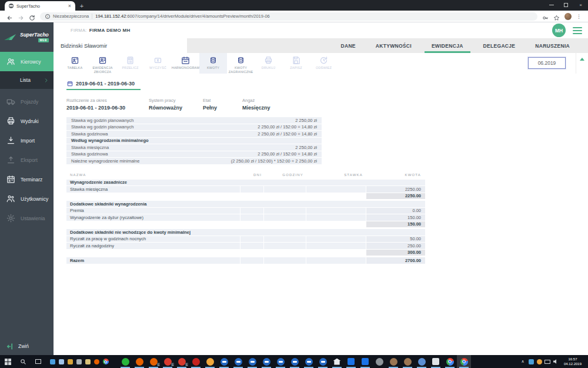 The height and width of the screenshot is (368, 588). I want to click on tray-volume-icon, so click(556, 362).